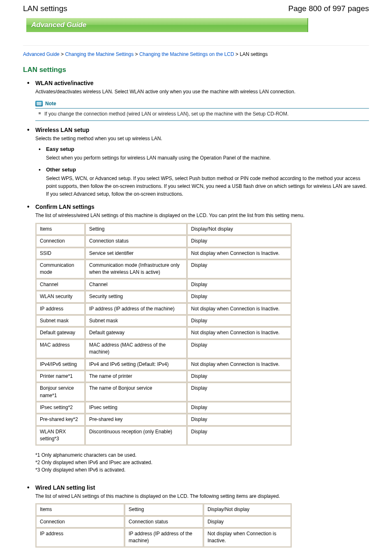 The height and width of the screenshot is (555, 392). Describe the element at coordinates (164, 408) in the screenshot. I see `table-row: IPsec setting*2IPsec settingDisplay` at that location.